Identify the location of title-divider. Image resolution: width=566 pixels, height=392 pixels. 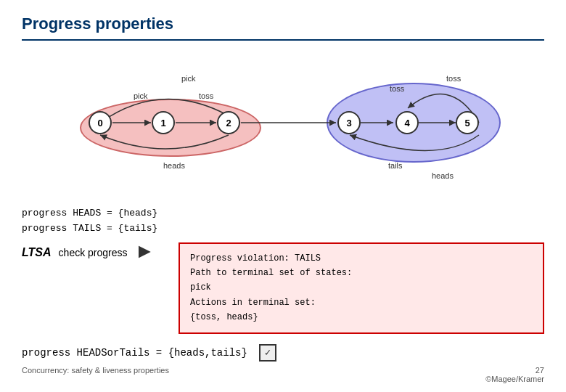
(283, 40).